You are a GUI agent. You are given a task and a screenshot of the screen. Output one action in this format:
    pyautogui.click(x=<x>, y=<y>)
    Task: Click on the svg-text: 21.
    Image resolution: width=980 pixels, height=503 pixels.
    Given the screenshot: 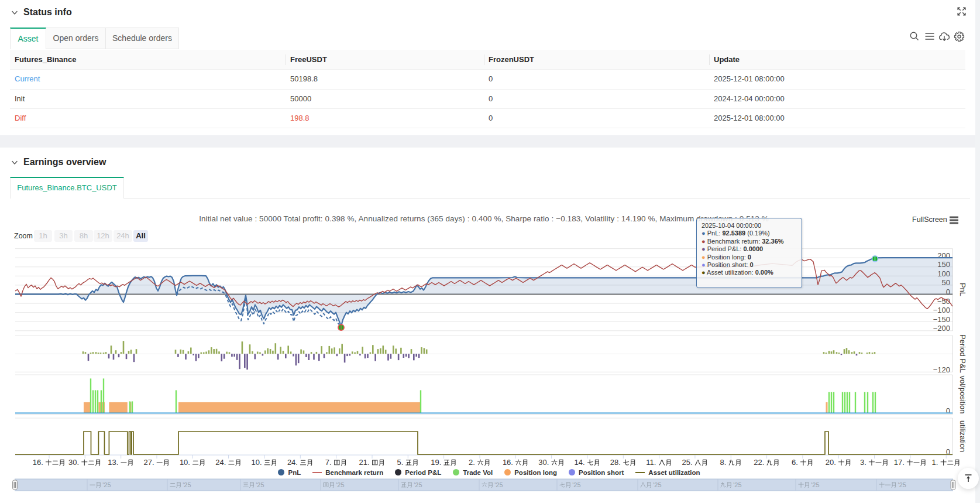 What is the action you would take?
    pyautogui.click(x=365, y=463)
    